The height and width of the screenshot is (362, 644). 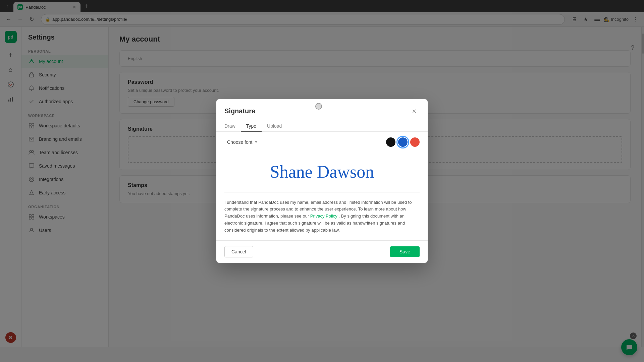 I want to click on modal-footer: Cancel Save, so click(x=322, y=251).